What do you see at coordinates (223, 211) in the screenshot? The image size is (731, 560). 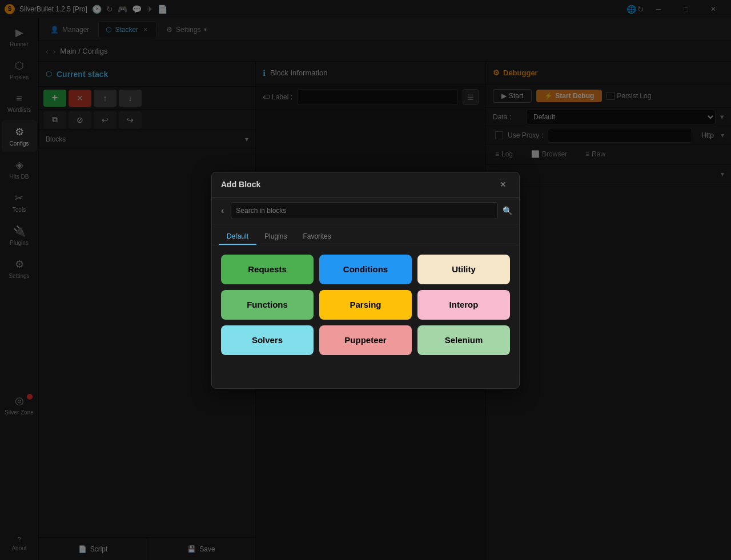 I see `modal-back-button: ‹` at bounding box center [223, 211].